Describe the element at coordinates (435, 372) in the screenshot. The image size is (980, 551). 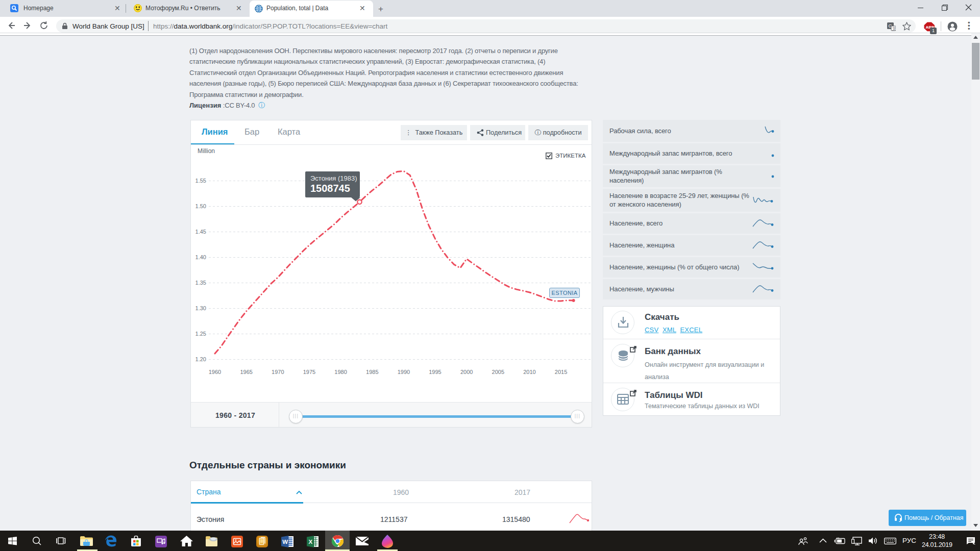
I see `svg-text: 1995` at that location.